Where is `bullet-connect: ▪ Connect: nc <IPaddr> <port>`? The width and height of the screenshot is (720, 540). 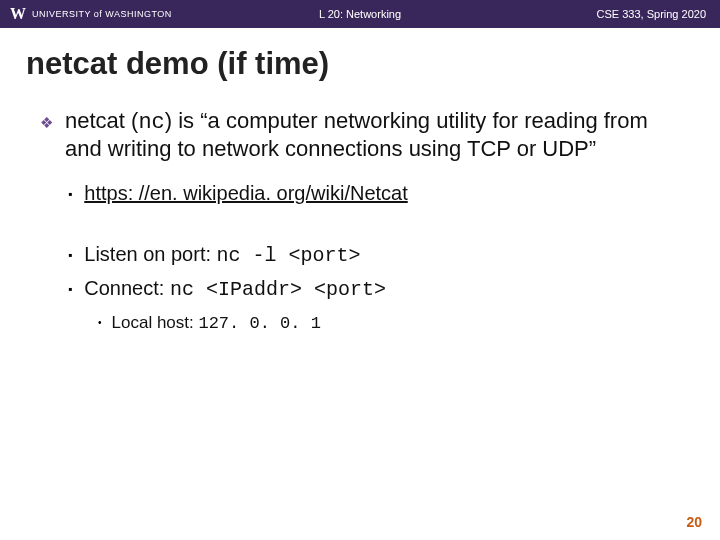 bullet-connect: ▪ Connect: nc <IPaddr> <port> is located at coordinates (364, 289).